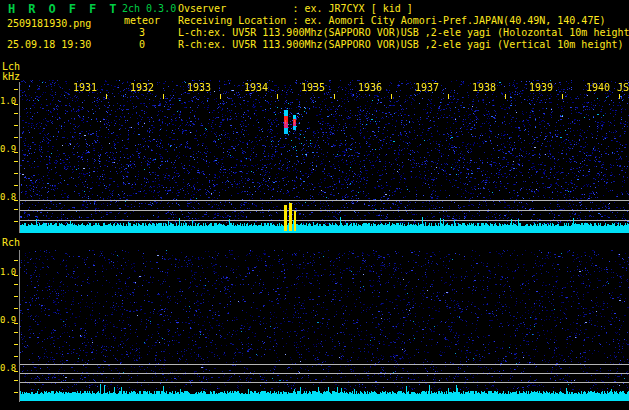  What do you see at coordinates (598, 88) in the screenshot?
I see `time-tick-label: 1940` at bounding box center [598, 88].